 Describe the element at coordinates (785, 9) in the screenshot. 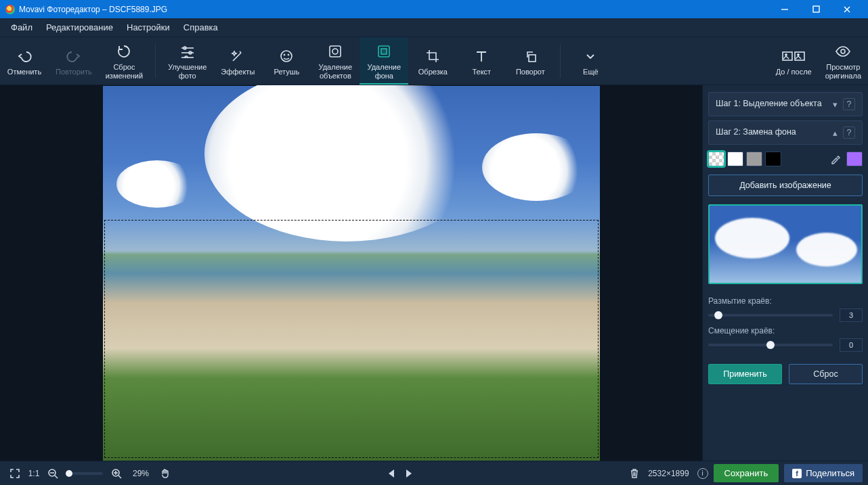

I see `window-minimize-button` at that location.